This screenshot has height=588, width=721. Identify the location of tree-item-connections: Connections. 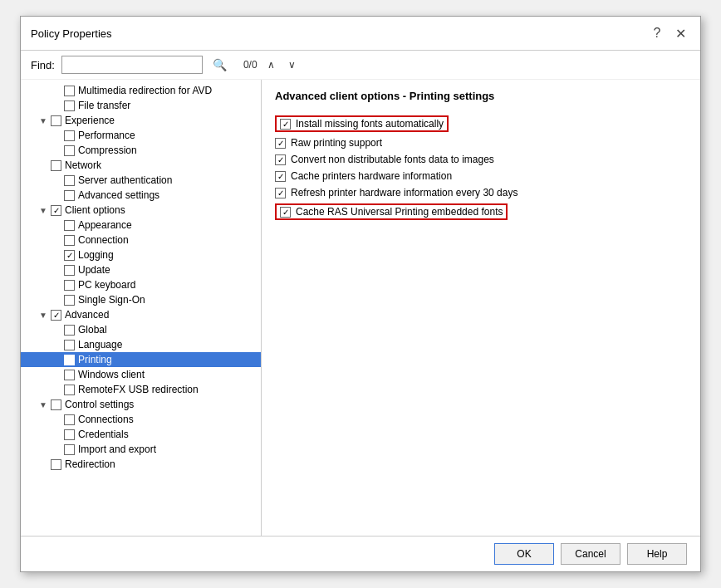
(141, 419).